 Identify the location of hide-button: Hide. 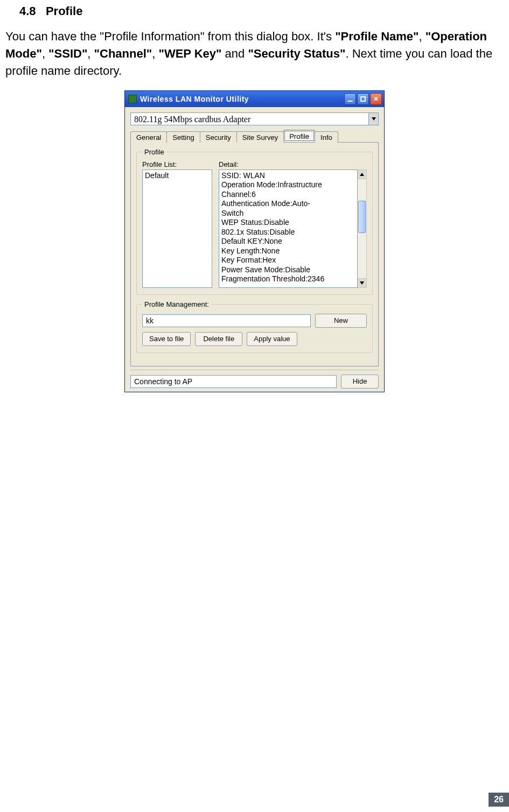
(360, 382).